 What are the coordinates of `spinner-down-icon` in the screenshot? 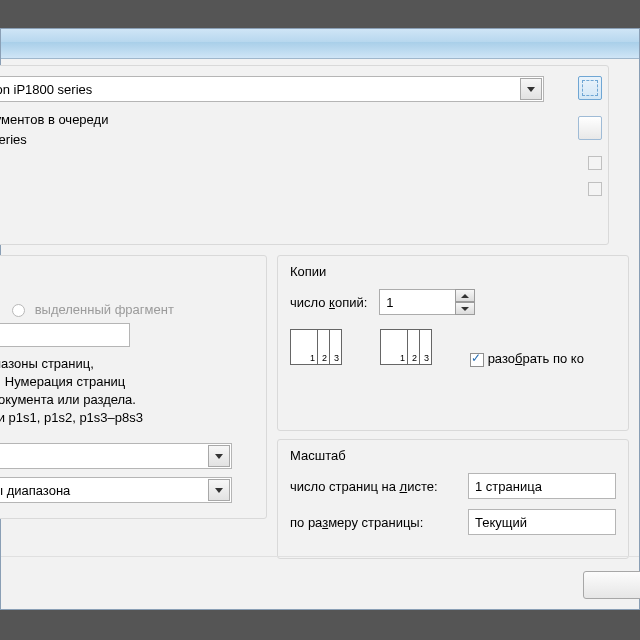 It's located at (465, 308).